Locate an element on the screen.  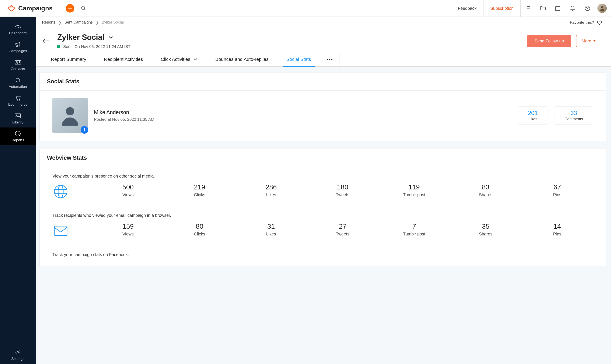
subscription-link: Subscription is located at coordinates (502, 8).